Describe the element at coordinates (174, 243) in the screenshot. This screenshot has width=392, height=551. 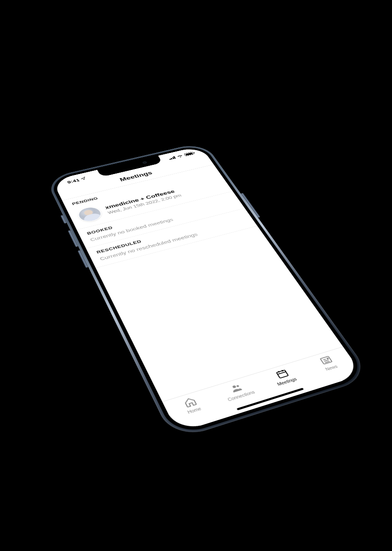
I see `empty-rescheduled-text: Currently no rescheduled meetings` at that location.